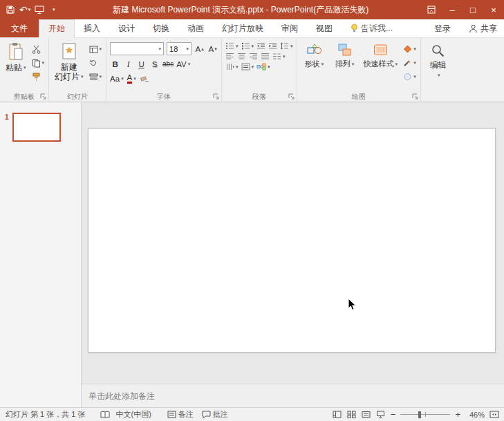  Describe the element at coordinates (475, 415) in the screenshot. I see `zoom-level: 46%` at that location.